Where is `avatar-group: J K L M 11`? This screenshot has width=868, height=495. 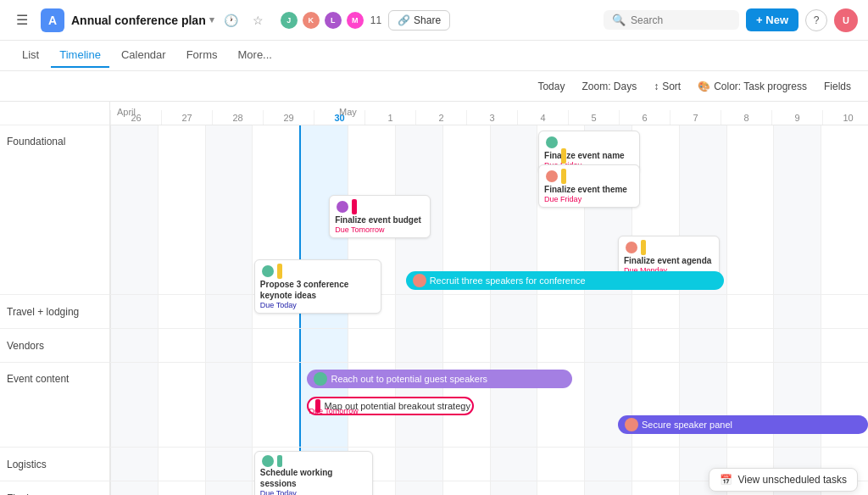
avatar-group: J K L M 11 is located at coordinates (331, 20).